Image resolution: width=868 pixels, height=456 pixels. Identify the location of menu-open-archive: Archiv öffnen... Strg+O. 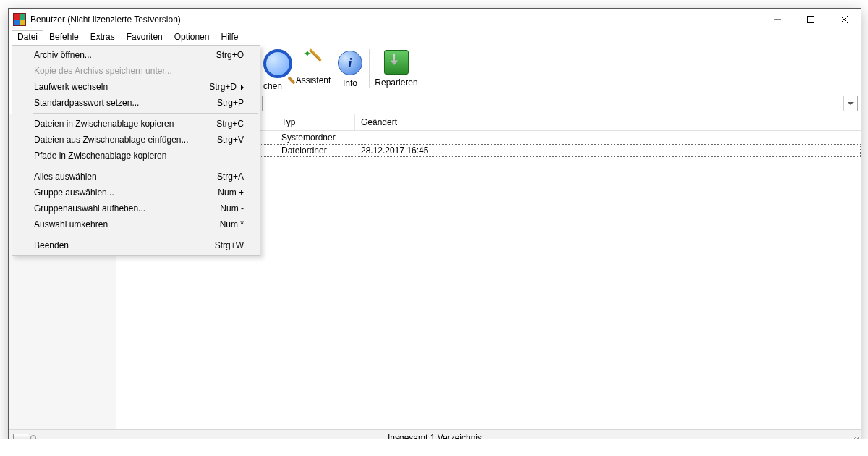
(136, 55).